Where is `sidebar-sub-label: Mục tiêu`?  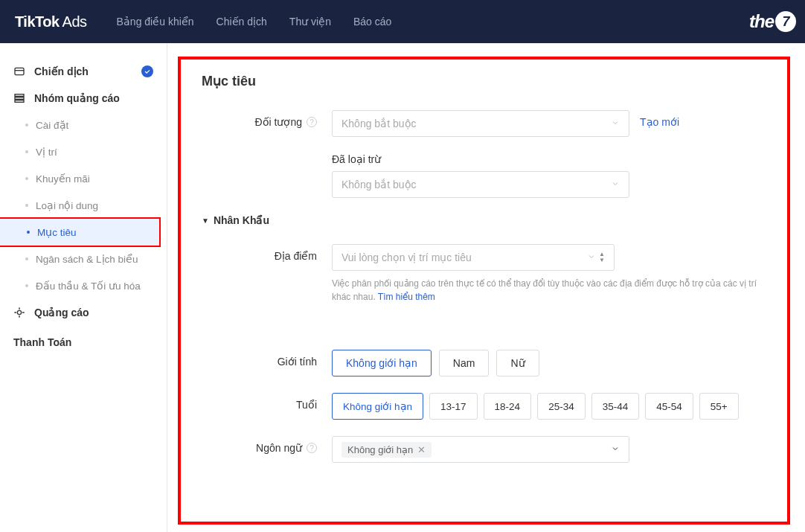
sidebar-sub-label: Mục tiêu is located at coordinates (57, 232).